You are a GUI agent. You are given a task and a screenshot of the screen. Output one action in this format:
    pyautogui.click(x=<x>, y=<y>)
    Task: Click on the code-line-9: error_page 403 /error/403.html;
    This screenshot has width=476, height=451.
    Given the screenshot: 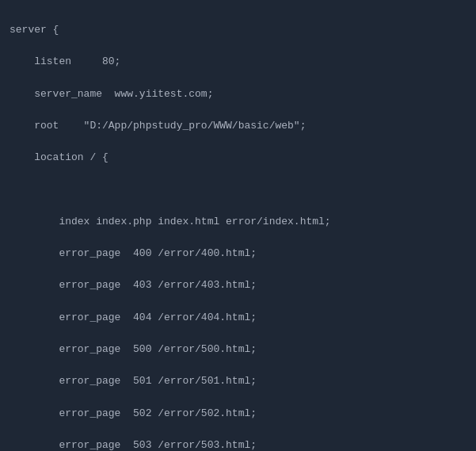 What is the action you would take?
    pyautogui.click(x=238, y=285)
    